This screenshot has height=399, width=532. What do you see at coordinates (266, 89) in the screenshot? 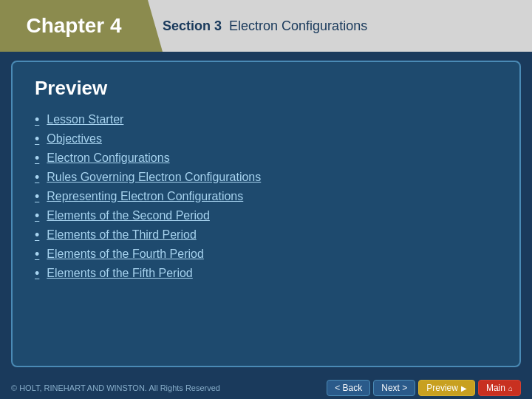
I see `preview-title: Preview` at bounding box center [266, 89].